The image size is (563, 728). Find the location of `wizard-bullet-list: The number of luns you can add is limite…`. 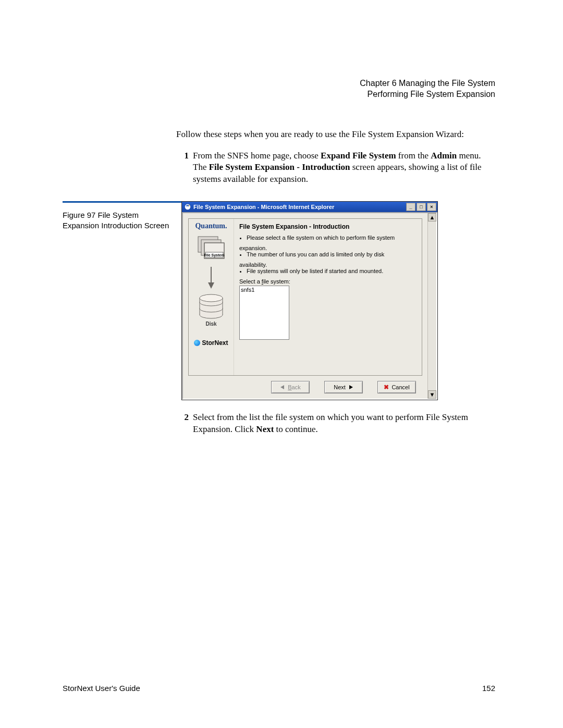

wizard-bullet-list: The number of luns you can add is limite… is located at coordinates (328, 254).